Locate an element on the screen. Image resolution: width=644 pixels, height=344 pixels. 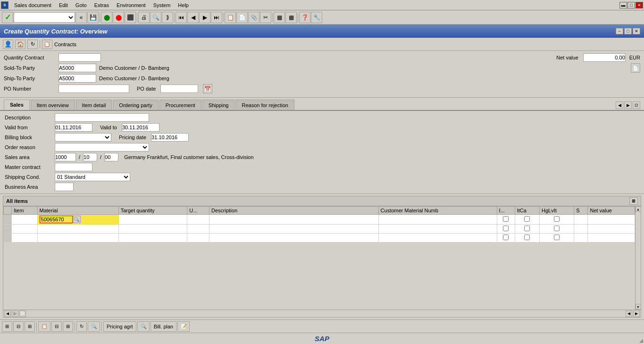
col-header-material: Material is located at coordinates (78, 210).